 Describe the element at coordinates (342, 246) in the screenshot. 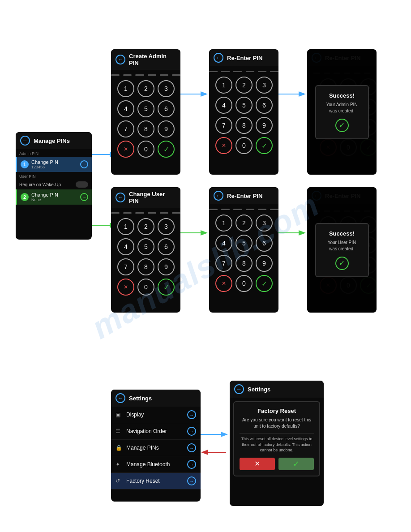

I see `success-user-msg-text: Your User PIN was created.` at that location.